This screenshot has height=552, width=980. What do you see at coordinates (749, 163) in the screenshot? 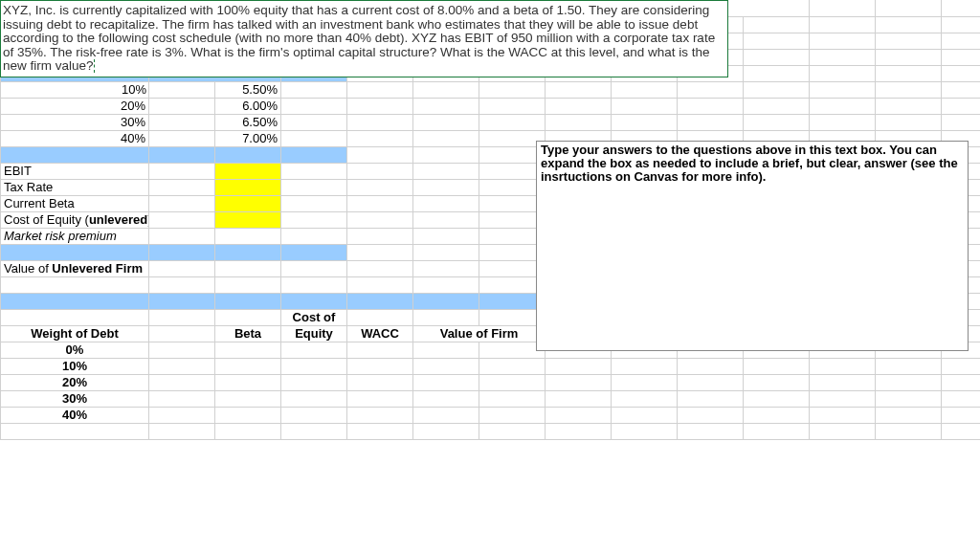
I see `answer-instruction-text: Type your answers to the questions above…` at bounding box center [749, 163].